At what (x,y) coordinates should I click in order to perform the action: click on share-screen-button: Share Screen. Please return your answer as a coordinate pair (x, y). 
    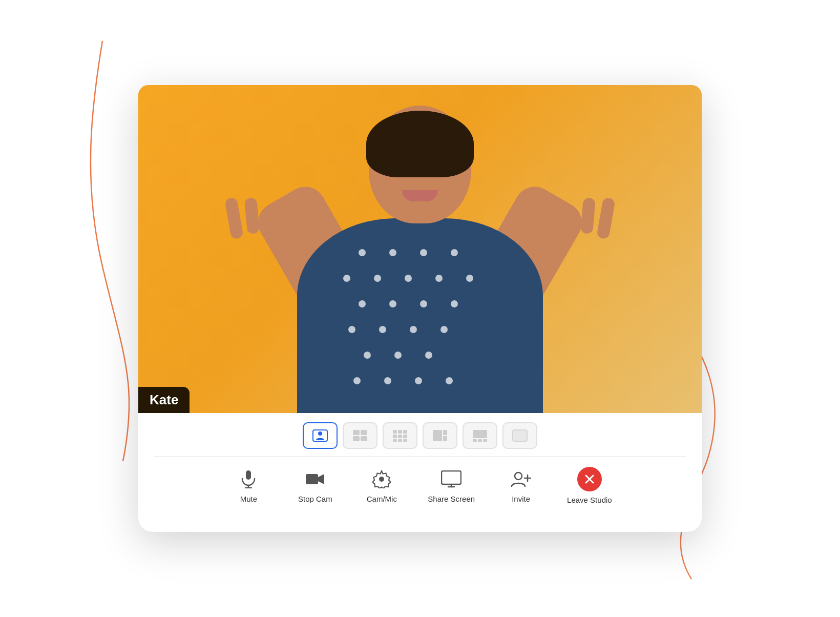
    Looking at the image, I should click on (451, 486).